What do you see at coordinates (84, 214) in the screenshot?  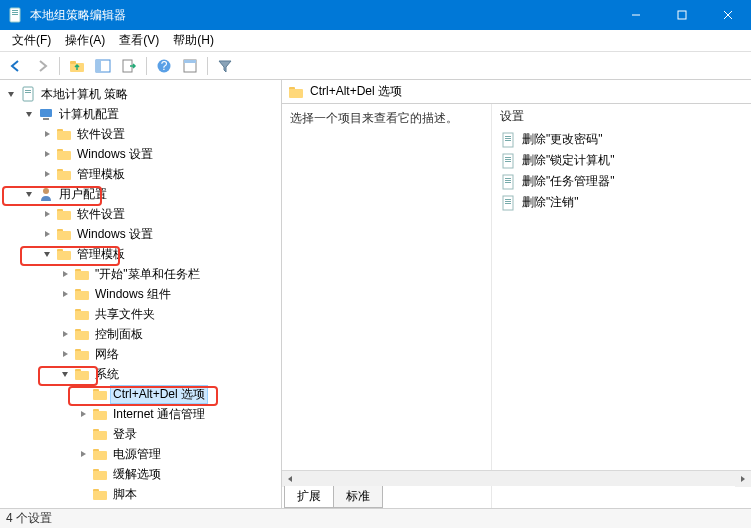 I see `tree-uc-software: 软件设置` at bounding box center [84, 214].